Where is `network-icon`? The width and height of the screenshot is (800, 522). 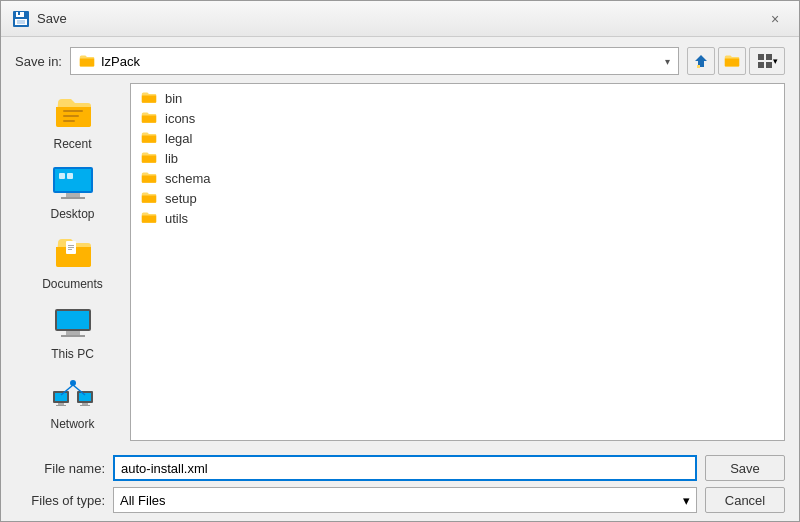 network-icon is located at coordinates (73, 393).